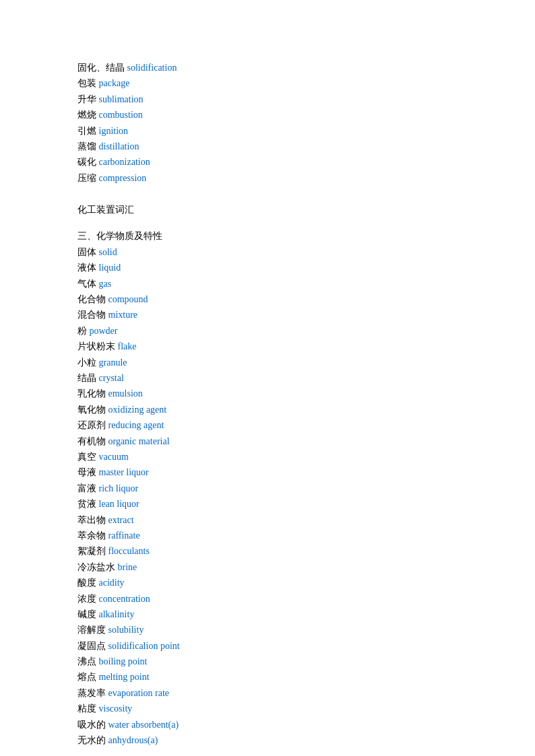 Image resolution: width=535 pixels, height=756 pixels. Describe the element at coordinates (268, 646) in the screenshot. I see `term-solidification-point: 凝固点 solidificalion point` at that location.